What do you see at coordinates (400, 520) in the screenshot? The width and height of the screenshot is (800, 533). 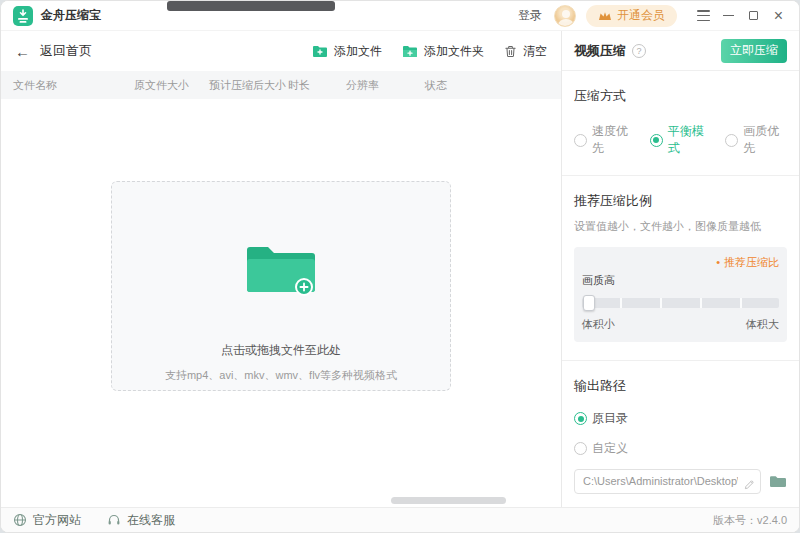 I see `status-bar: 官方网站 在线客服 版本号：v2.4.0` at bounding box center [400, 520].